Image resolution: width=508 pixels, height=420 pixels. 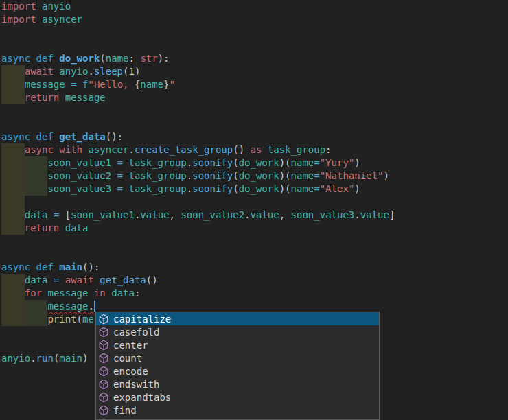 I want to click on suggestion-label: expandtabs, so click(x=142, y=397).